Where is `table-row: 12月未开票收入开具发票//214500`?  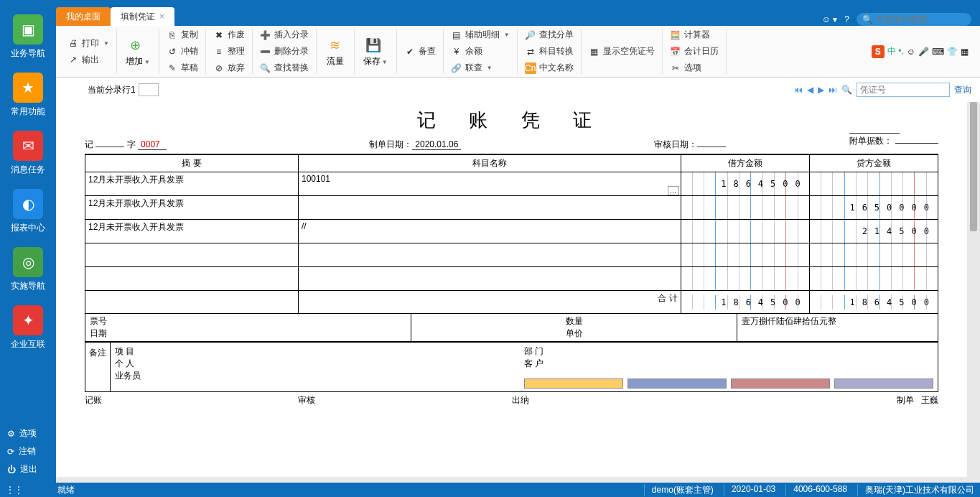 table-row: 12月未开票收入开具发票//214500 is located at coordinates (512, 231).